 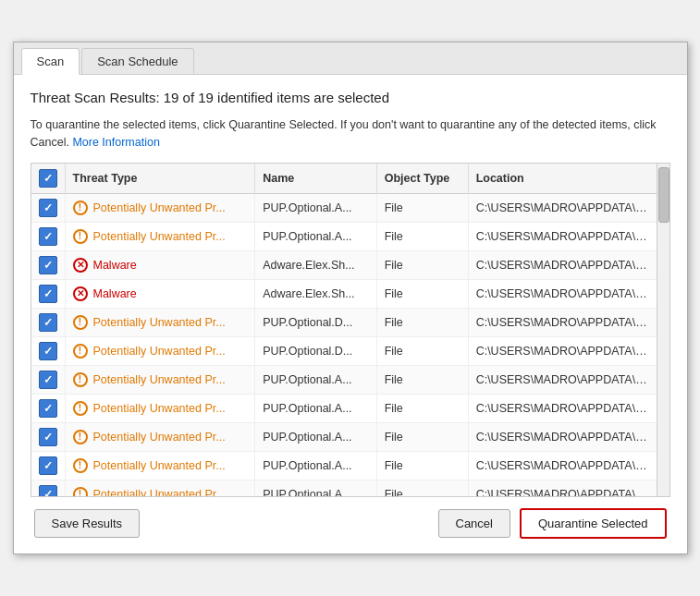 What do you see at coordinates (350, 98) in the screenshot?
I see `page-title: Threat Scan Results: 19 of 19 identified…` at bounding box center [350, 98].